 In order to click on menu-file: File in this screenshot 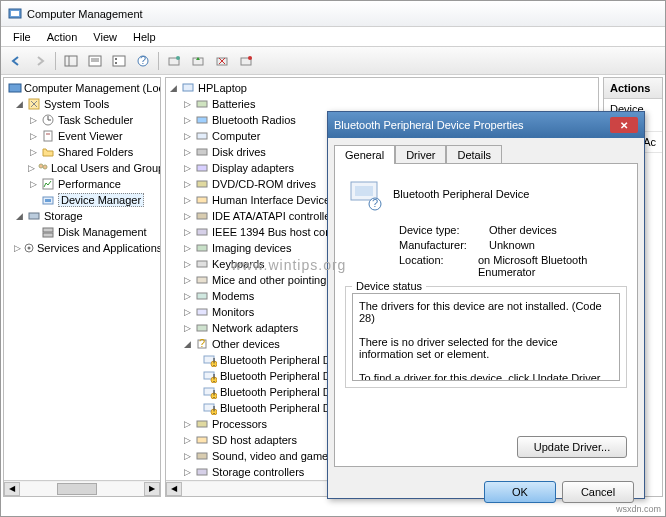, I will do `click(22, 37)`.